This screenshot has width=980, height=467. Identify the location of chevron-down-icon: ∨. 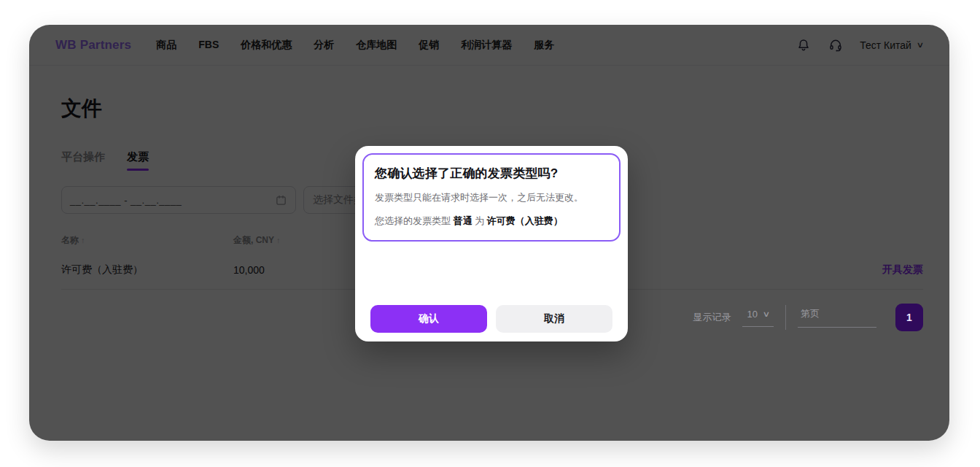
(767, 314).